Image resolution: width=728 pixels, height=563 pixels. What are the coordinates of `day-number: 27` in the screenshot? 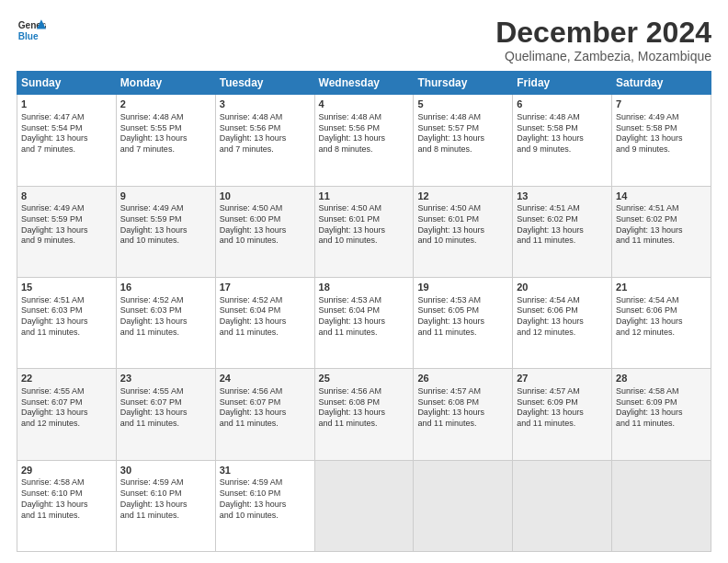 It's located at (563, 379).